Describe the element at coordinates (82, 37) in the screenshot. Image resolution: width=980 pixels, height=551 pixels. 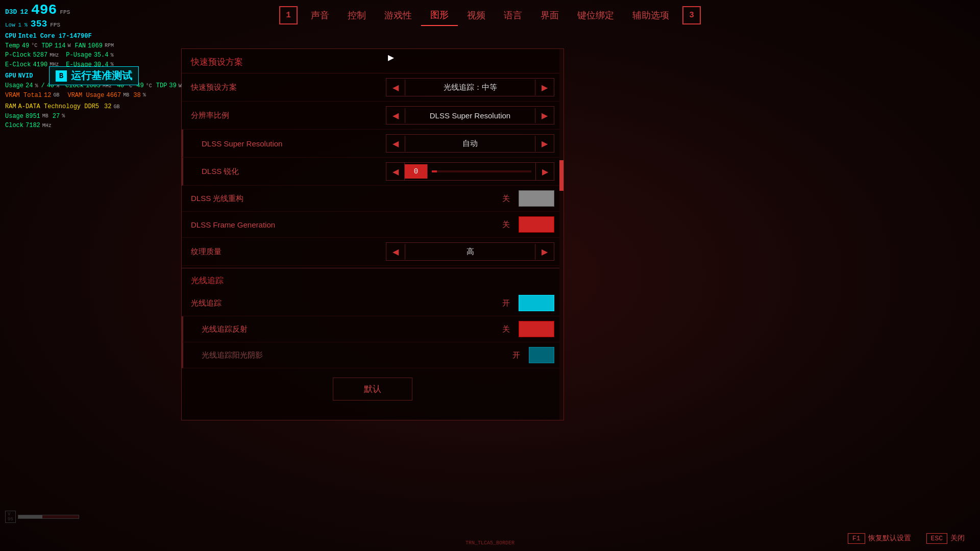
I see `cpu-row: CPU Intel Core i7-14790F` at that location.